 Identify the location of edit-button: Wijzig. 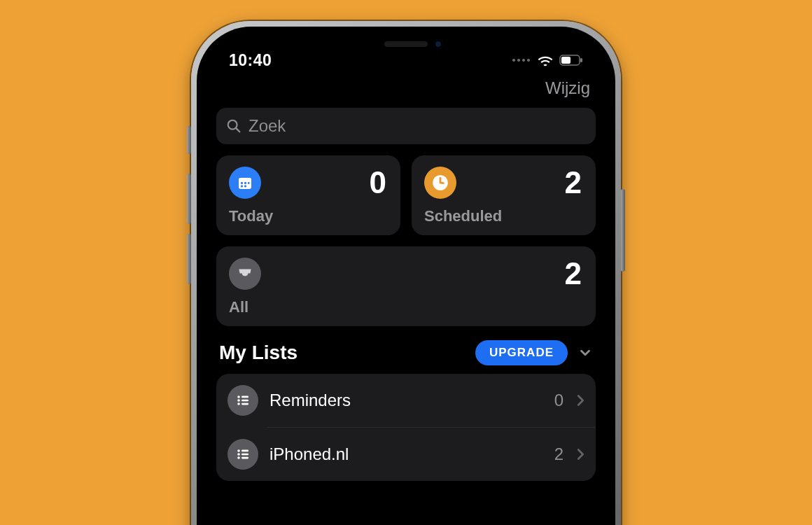
(568, 88).